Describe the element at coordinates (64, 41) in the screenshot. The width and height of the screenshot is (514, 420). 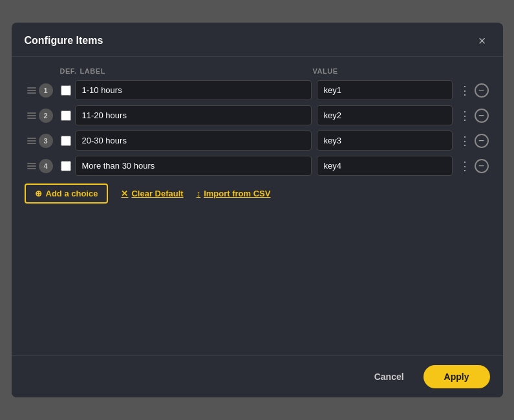
I see `dialog-title: Configure Items` at that location.